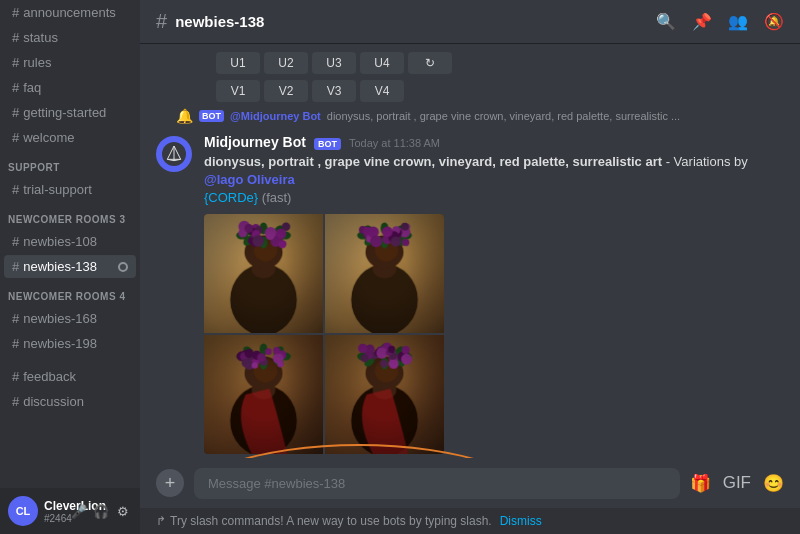 This screenshot has height=534, width=800. Describe the element at coordinates (737, 484) in the screenshot. I see `input-icons: 🎁 GIF 😊` at that location.